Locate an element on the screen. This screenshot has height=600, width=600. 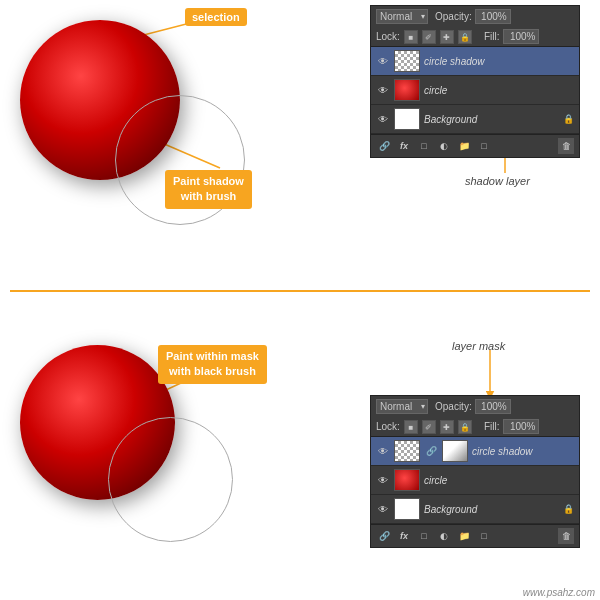
thumb-background-bottom is located at coordinates (407, 509).